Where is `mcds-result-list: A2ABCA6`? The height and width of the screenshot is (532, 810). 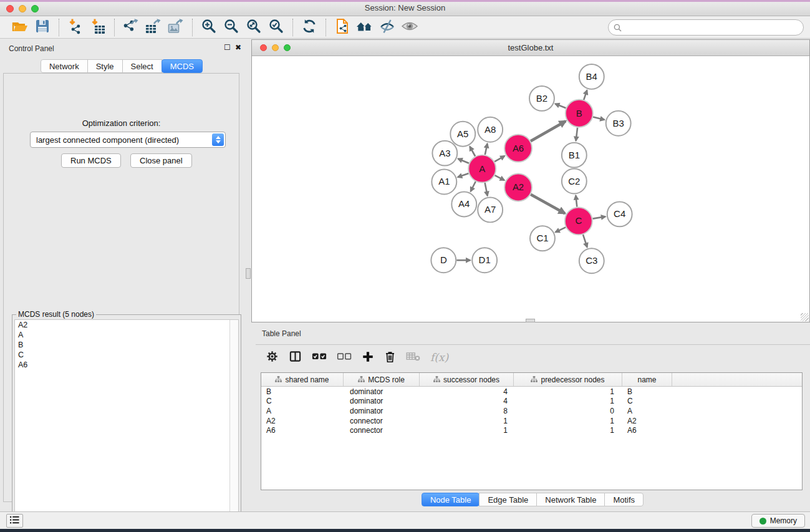
mcds-result-list: A2ABCA6 is located at coordinates (127, 425).